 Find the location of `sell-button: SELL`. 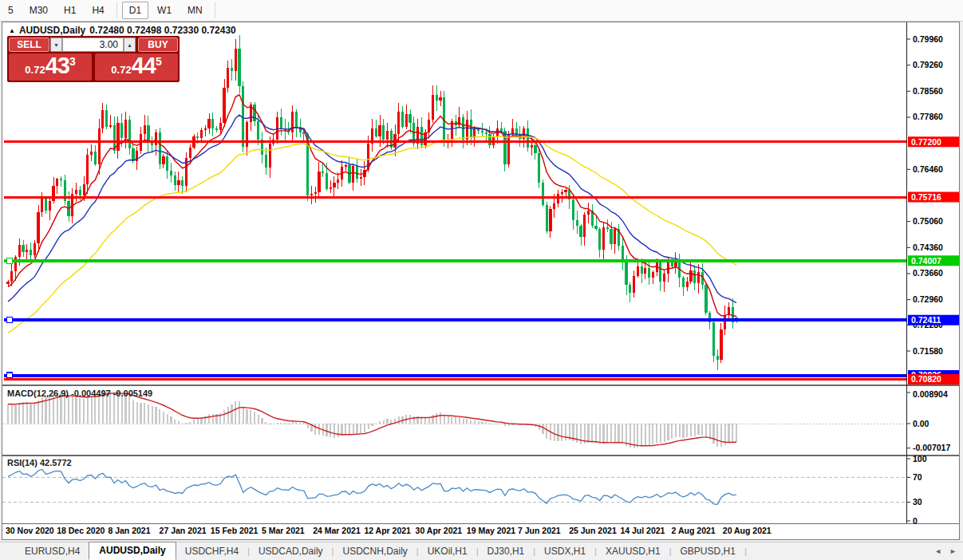

sell-button: SELL is located at coordinates (29, 45).